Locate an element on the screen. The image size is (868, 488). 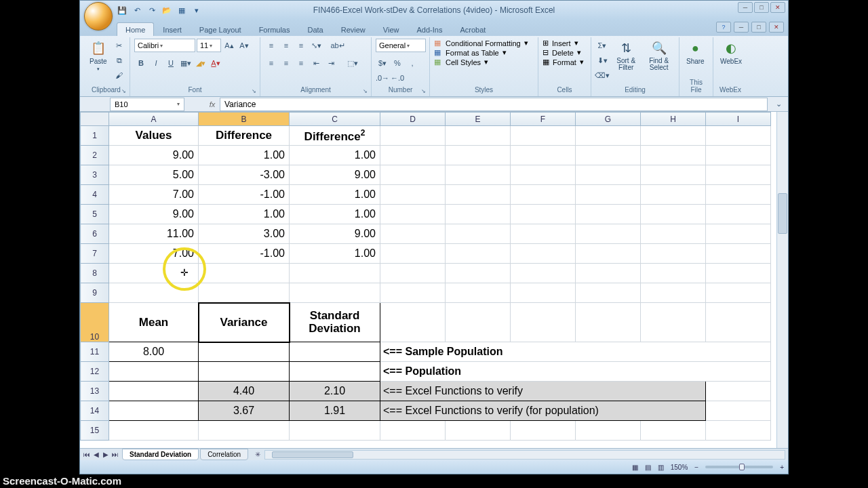
wrap-text-button: ab↵ is located at coordinates (338, 45).